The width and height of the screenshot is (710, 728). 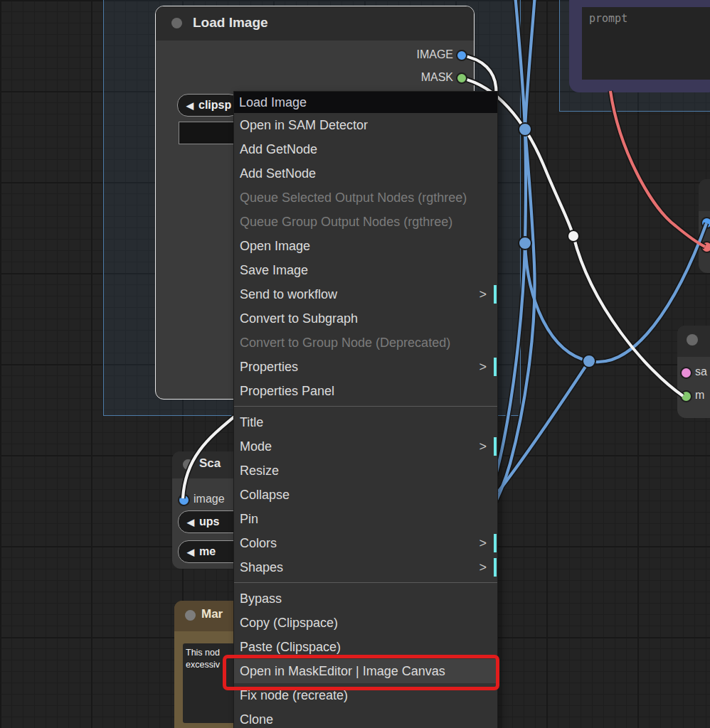 I want to click on white-reroute-dot, so click(x=573, y=236).